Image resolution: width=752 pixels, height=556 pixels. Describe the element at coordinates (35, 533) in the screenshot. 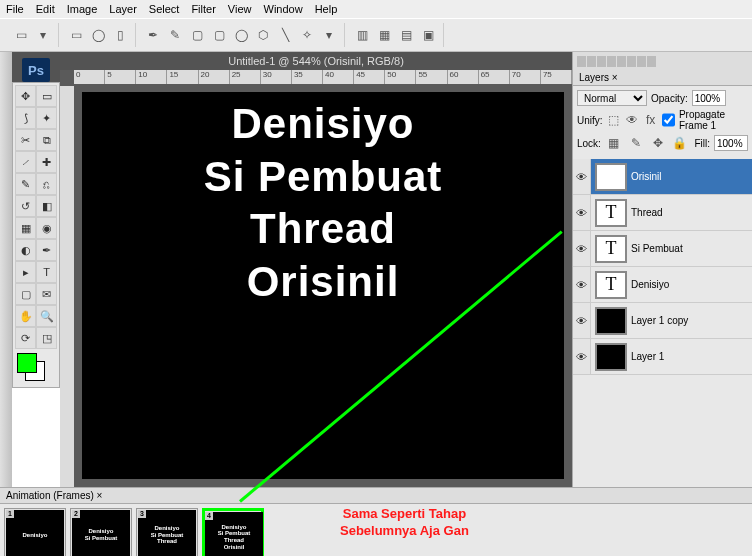

I see `frame-thumbnail: 1Denisiyo` at that location.